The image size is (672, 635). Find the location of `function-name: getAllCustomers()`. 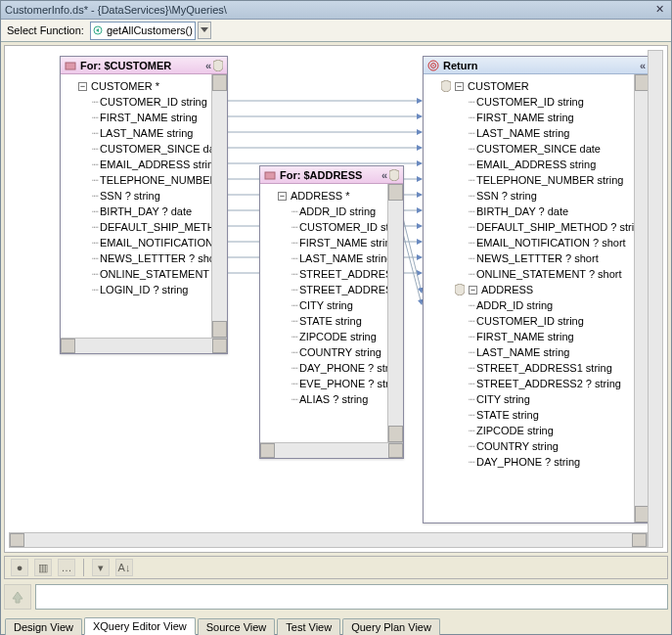

function-name: getAllCustomers() is located at coordinates (150, 30).